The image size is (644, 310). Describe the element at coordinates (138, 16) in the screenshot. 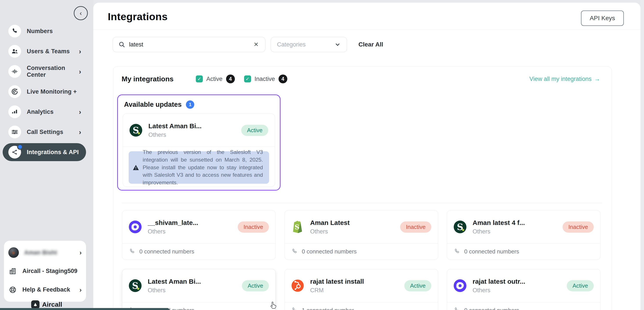

I see `page-title: Integrations` at that location.